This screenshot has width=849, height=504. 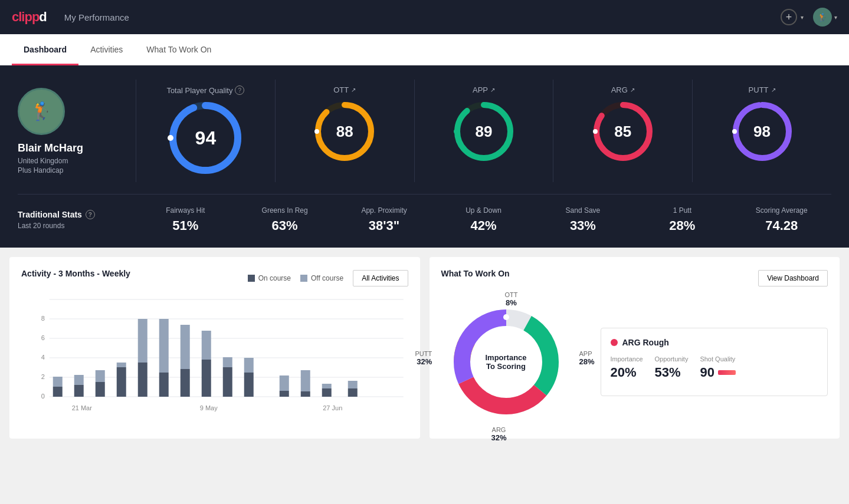 What do you see at coordinates (506, 362) in the screenshot?
I see `donut-center: Importance To Scoring` at bounding box center [506, 362].